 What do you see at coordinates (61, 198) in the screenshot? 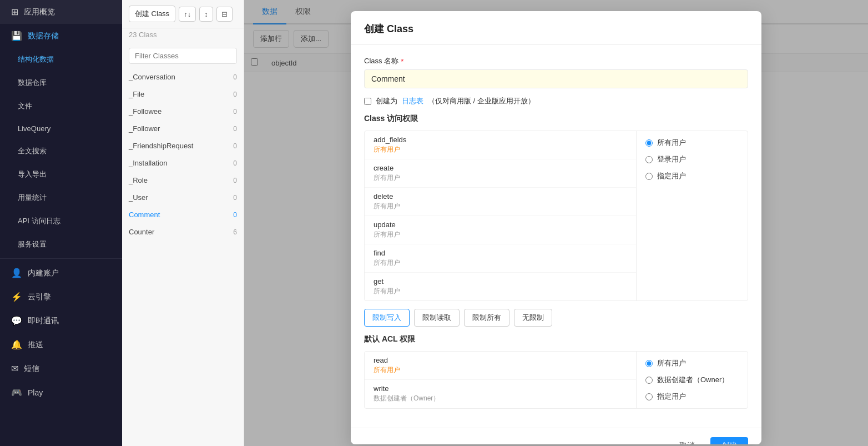
I see `sidebar-item-usage-stats: 用量统计` at bounding box center [61, 198].